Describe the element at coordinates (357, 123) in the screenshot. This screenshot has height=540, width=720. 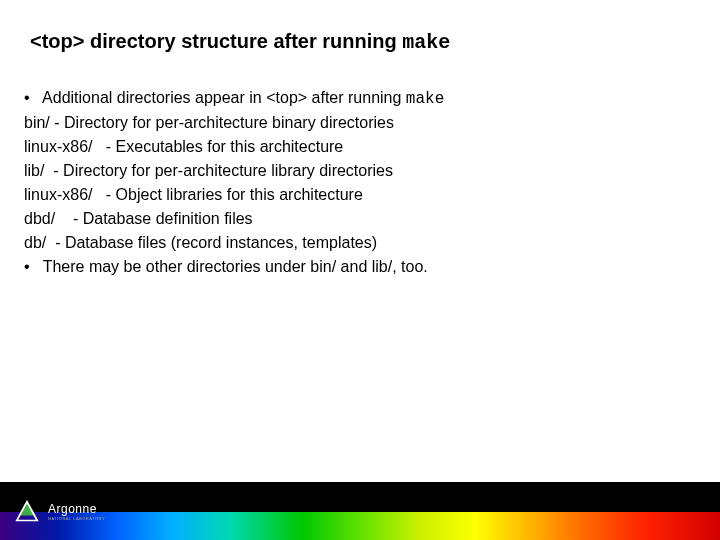
I see `body-line: bin/ - Directory for per-architecture bi…` at that location.